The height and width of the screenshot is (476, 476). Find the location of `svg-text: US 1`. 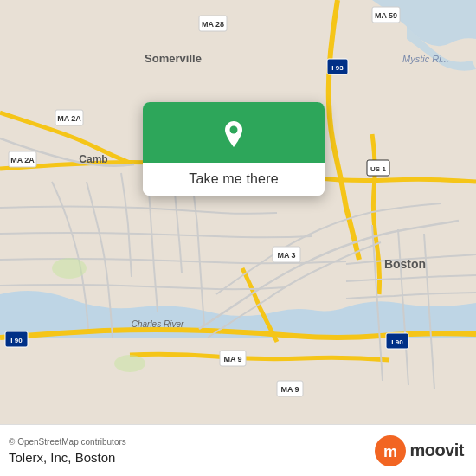

svg-text: US 1 is located at coordinates (378, 170).